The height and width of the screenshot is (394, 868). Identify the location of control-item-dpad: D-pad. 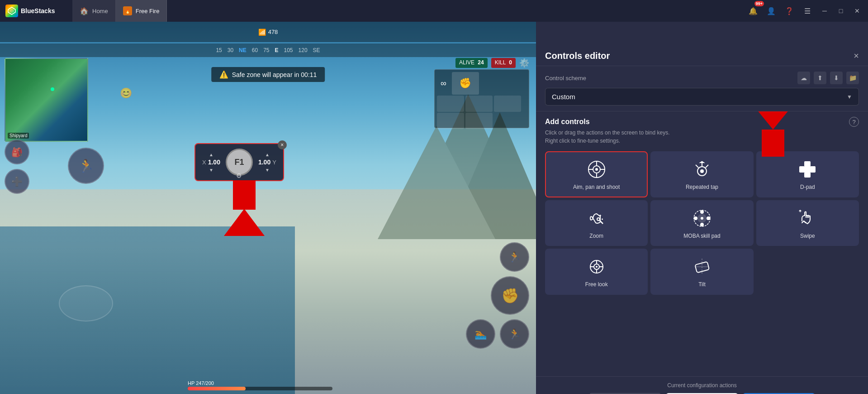
(808, 174).